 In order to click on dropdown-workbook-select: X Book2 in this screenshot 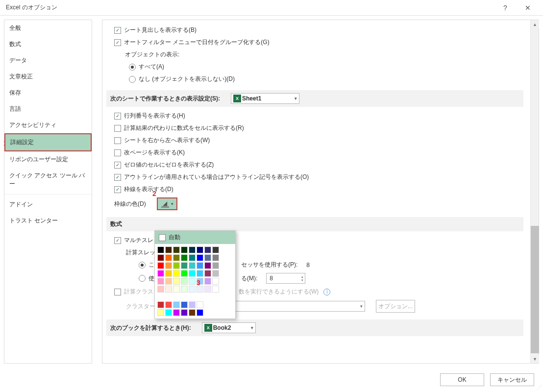, I will do `click(229, 328)`.